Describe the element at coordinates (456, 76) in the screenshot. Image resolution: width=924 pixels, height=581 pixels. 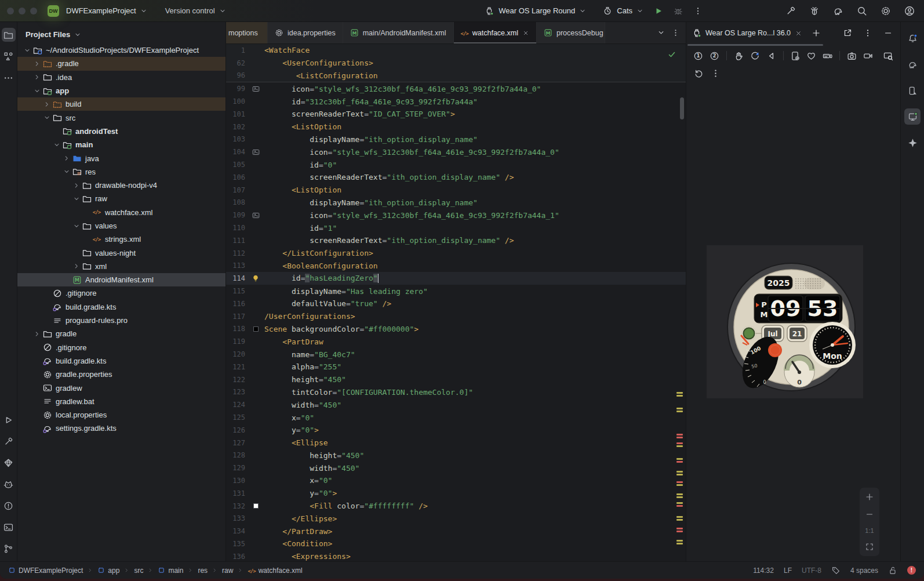
I see `code-line-96: 96 <ListConfiguration` at that location.